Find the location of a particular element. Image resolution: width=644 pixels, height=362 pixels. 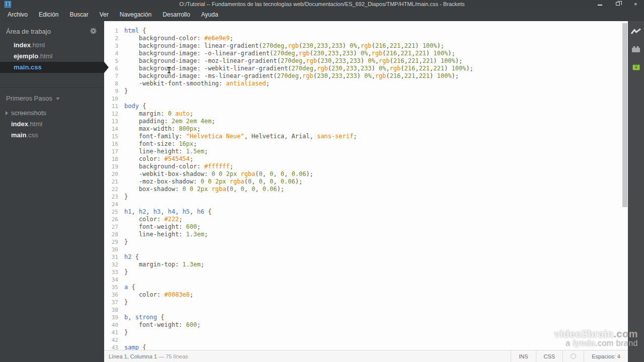

code-line: 35a { is located at coordinates (363, 288).